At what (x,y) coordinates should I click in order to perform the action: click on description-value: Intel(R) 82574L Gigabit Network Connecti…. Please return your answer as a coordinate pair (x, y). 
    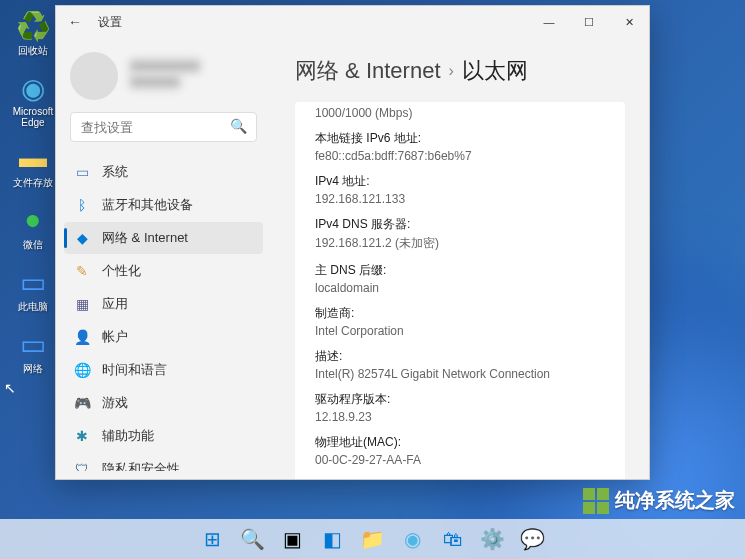
    Looking at the image, I should click on (460, 374).